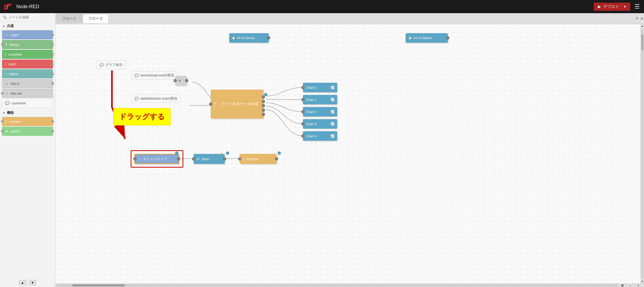 The width and height of the screenshot is (644, 287). What do you see at coordinates (27, 112) in the screenshot?
I see `section-header-function: ▼ 機能` at bounding box center [27, 112].